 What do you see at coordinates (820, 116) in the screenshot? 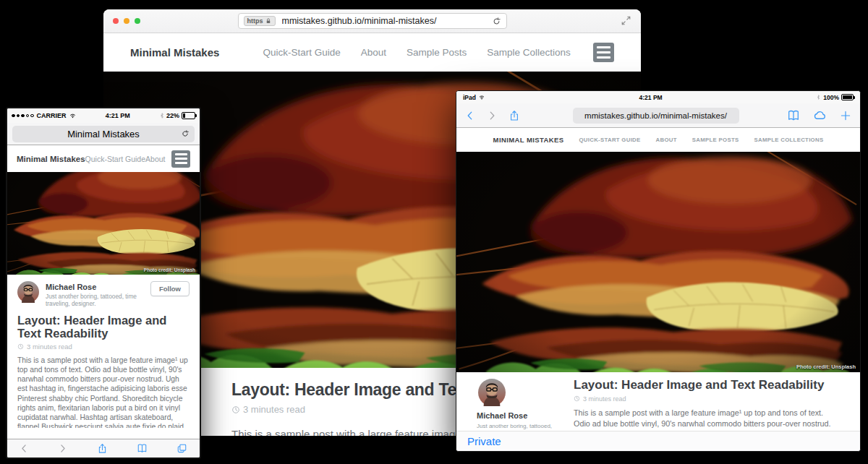
I see `icloud-tabs-button` at bounding box center [820, 116].